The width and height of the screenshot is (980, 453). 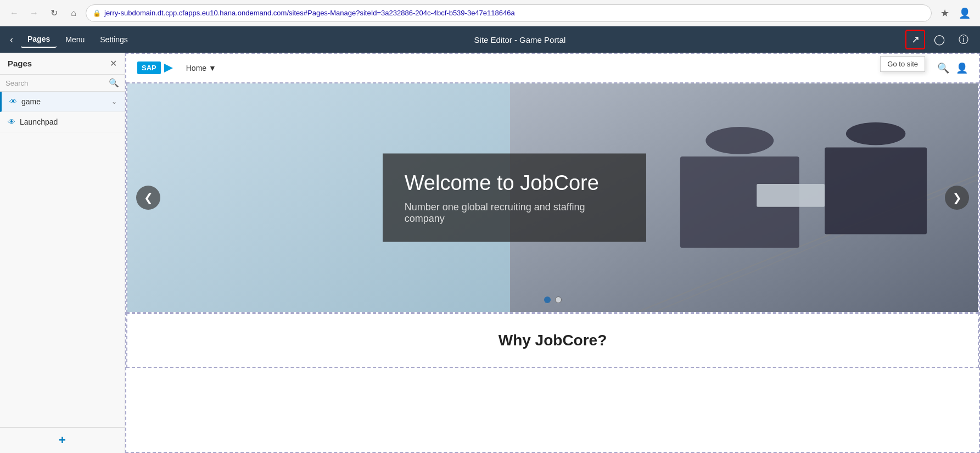 I want to click on profile-button: 👤, so click(x=965, y=13).